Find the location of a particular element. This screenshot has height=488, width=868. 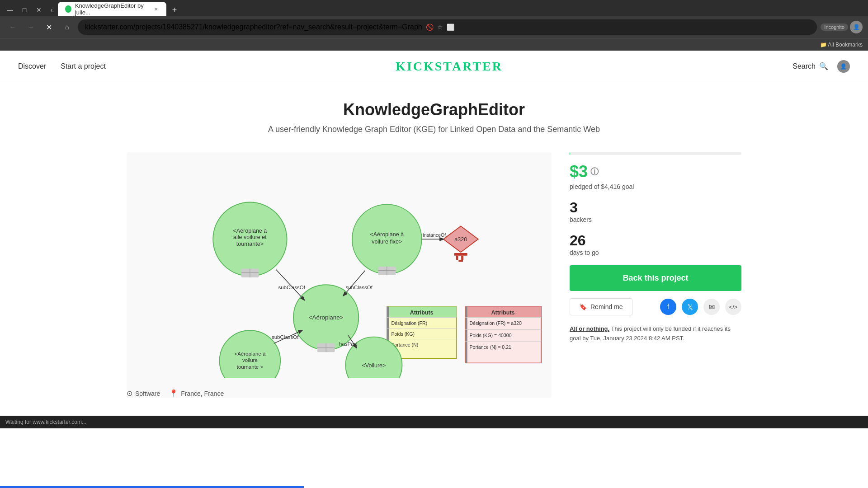

location-tag: 📍 France, France is located at coordinates (196, 393).